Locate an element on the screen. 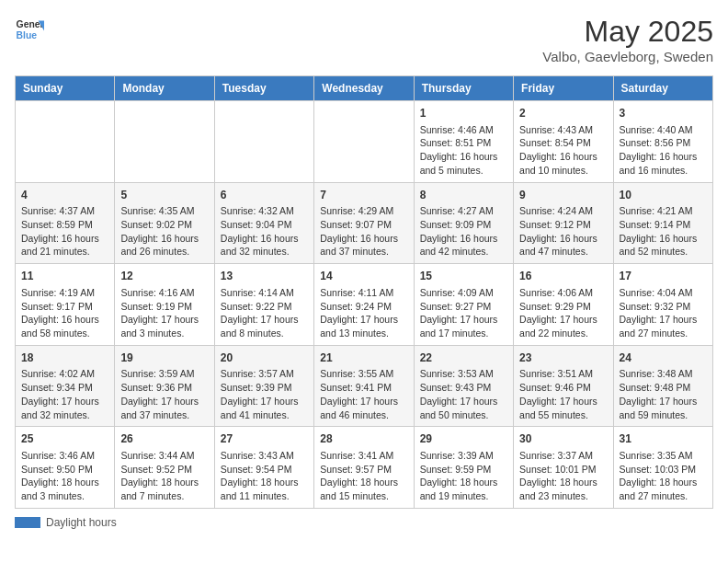 This screenshot has height=563, width=728. day-info: Sunrise: 3:44 AM Sunset: 9:52 PM Dayligh… is located at coordinates (164, 477).